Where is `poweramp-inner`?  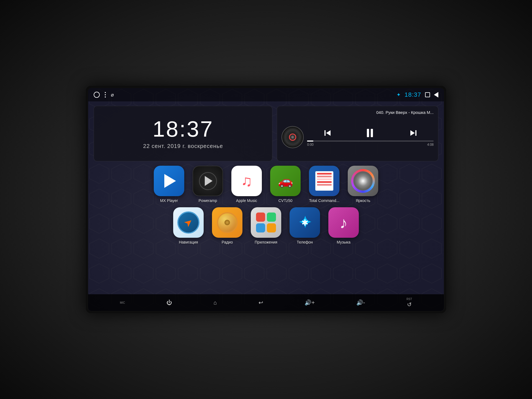
poweramp-inner is located at coordinates (208, 181).